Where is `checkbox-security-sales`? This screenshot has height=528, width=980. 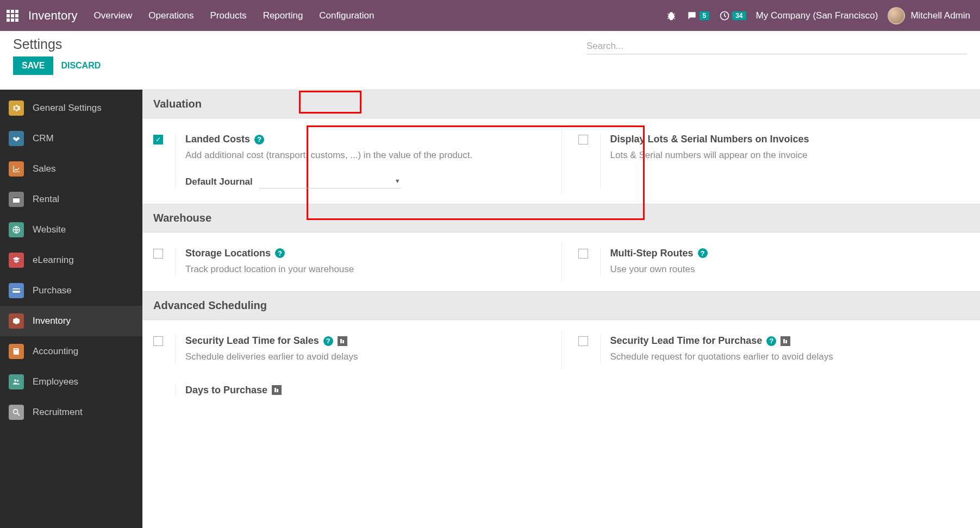
checkbox-security-sales is located at coordinates (158, 341).